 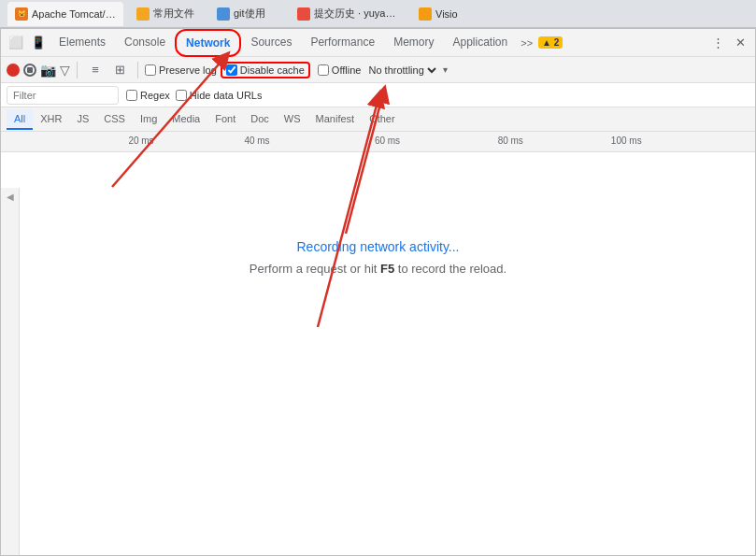 What do you see at coordinates (378, 14) in the screenshot?
I see `browser-top-bar: 🐱 Apache Tomcat/9.0 常用文件 git使用 提交历史 · yu…` at bounding box center [378, 14].